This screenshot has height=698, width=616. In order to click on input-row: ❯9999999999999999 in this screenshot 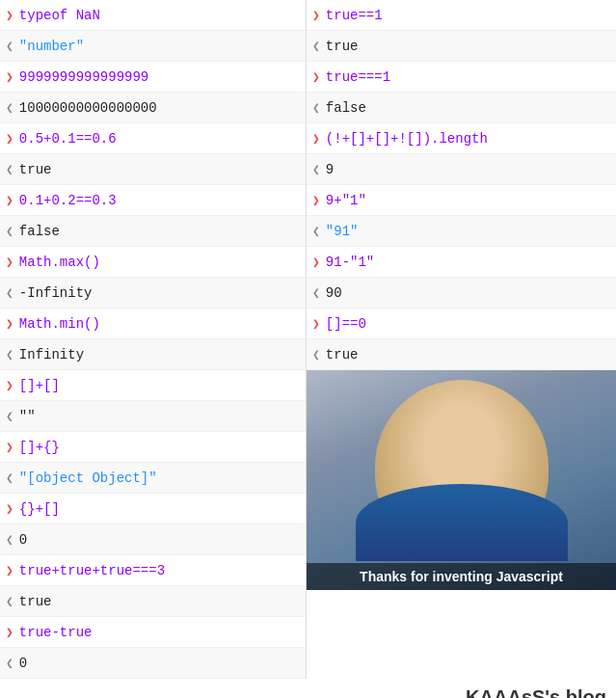, I will do `click(152, 77)`.